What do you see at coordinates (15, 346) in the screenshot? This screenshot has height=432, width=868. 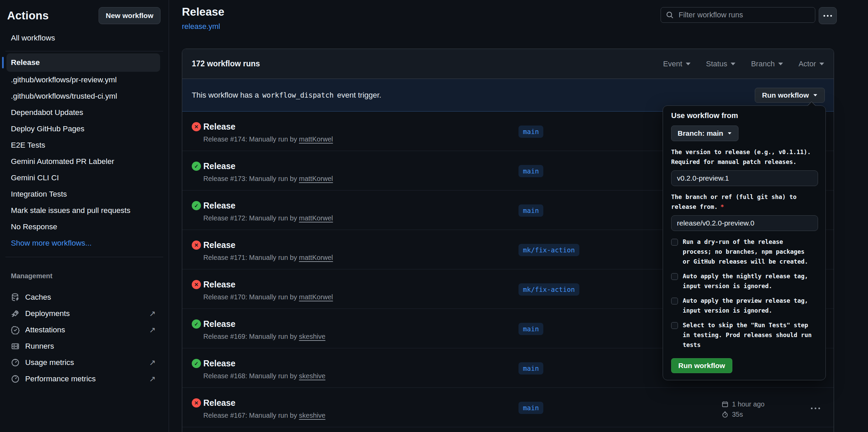 I see `server-icon` at bounding box center [15, 346].